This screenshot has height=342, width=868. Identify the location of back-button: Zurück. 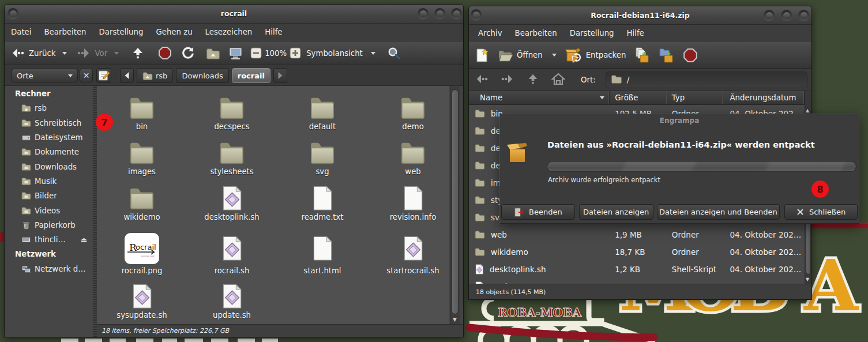
(33, 53).